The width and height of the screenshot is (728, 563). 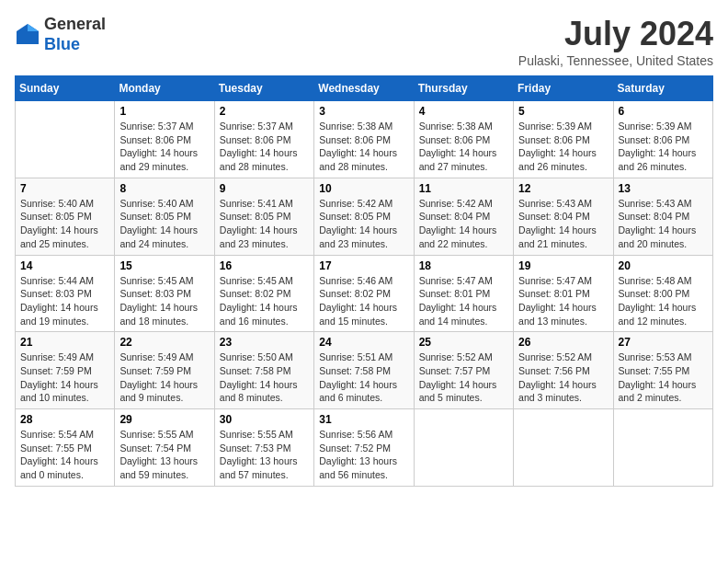 What do you see at coordinates (563, 140) in the screenshot?
I see `calendar-cell: 5Sunrise: 5:39 AM Sunset: 8:06 PM Daylig…` at bounding box center [563, 140].